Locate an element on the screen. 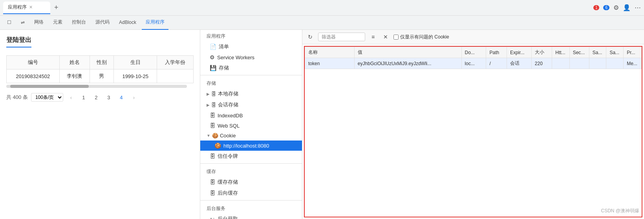 The height and width of the screenshot is (219, 644). cache-storage-icon: 🗄 is located at coordinates (212, 182).